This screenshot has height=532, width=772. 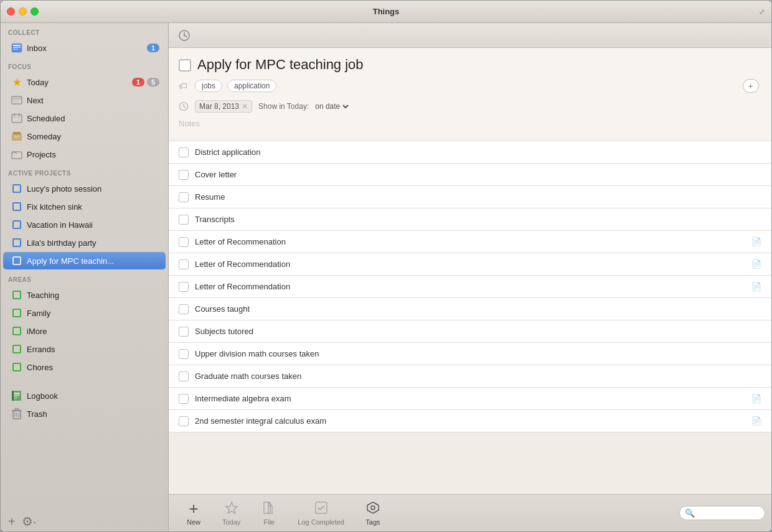 I want to click on sidebar-item-next: Next, so click(x=85, y=100).